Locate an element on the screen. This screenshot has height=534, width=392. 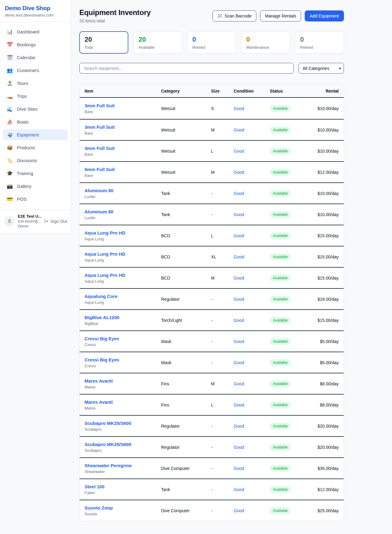
item-name-link: 5mm Full Suit is located at coordinates (123, 169).